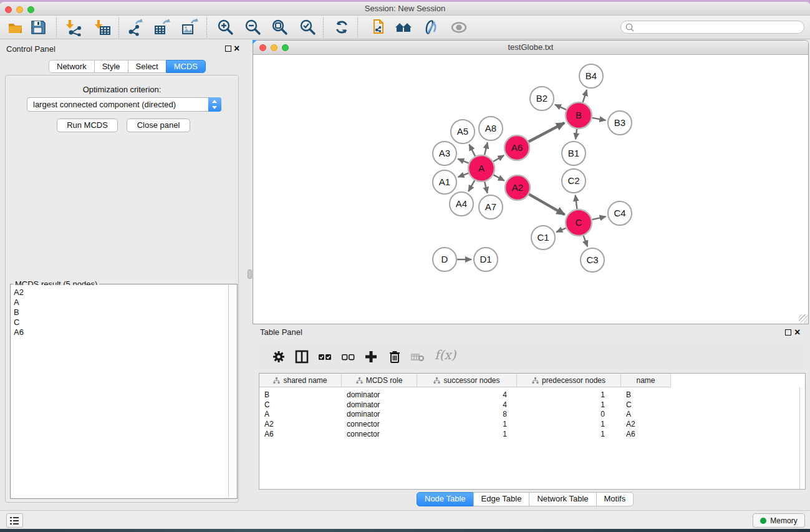  What do you see at coordinates (576, 202) in the screenshot?
I see `edge-C-C2` at bounding box center [576, 202].